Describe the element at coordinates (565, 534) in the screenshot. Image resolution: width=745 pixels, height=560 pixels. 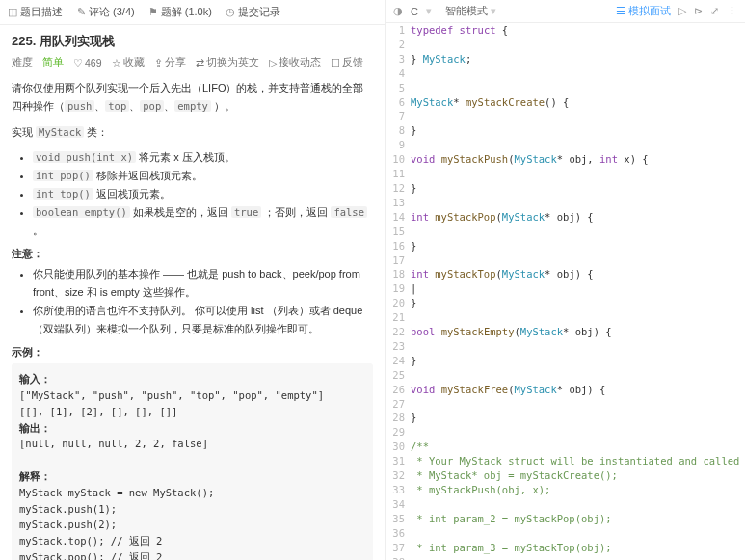
I see `code-line: 36` at that location.